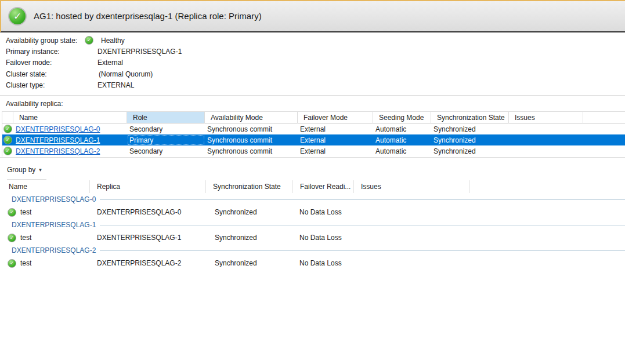 The height and width of the screenshot is (364, 625). Describe the element at coordinates (180, 51) in the screenshot. I see `field-primary-instance: Primary instance: DXENTERPRISESQLAG-1` at that location.